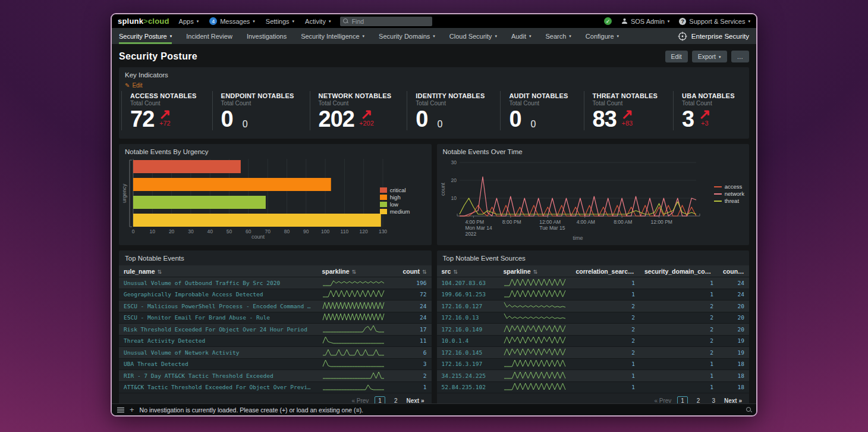  What do you see at coordinates (473, 36) in the screenshot?
I see `nav-cloud-security: Cloud Security▾` at bounding box center [473, 36].